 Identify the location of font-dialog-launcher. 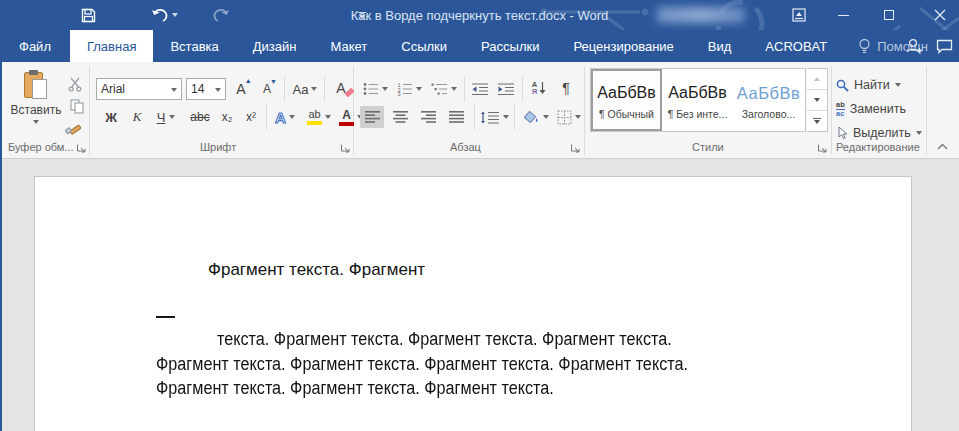
(346, 148).